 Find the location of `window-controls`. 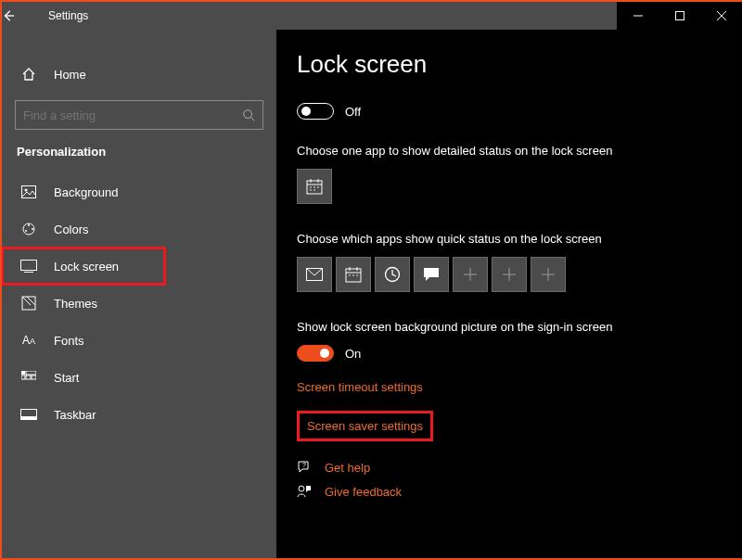

window-controls is located at coordinates (679, 16).